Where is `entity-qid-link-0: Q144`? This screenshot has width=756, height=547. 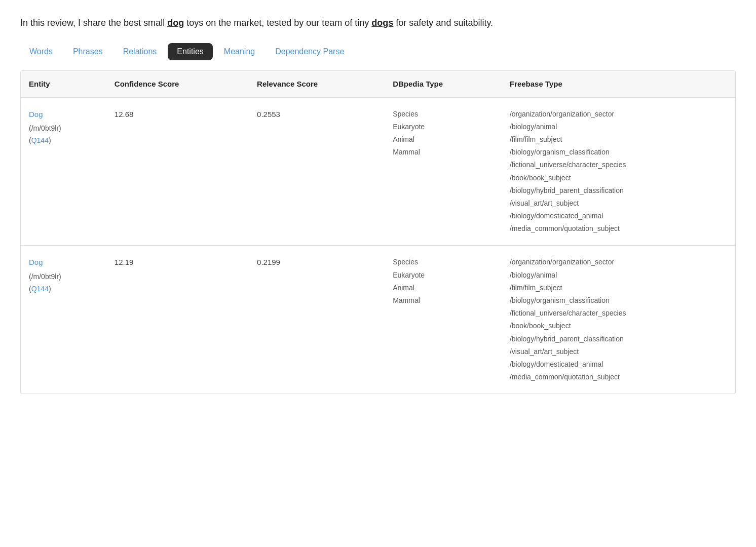
entity-qid-link-0: Q144 is located at coordinates (40, 140).